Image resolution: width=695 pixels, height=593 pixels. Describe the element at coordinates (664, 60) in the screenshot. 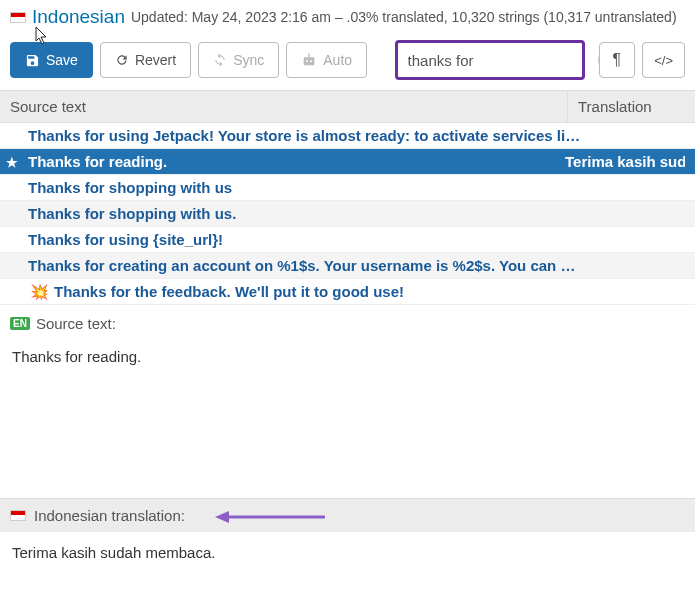

I see `code-icon: </>` at that location.